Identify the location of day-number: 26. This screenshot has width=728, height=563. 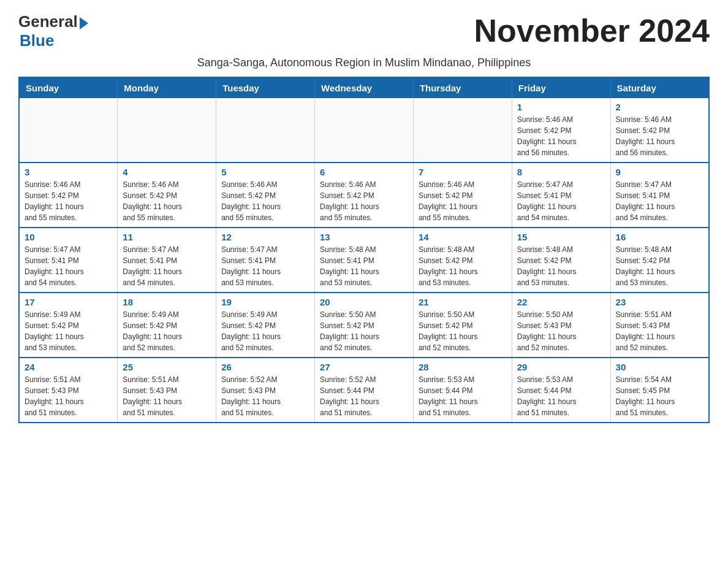
(265, 367).